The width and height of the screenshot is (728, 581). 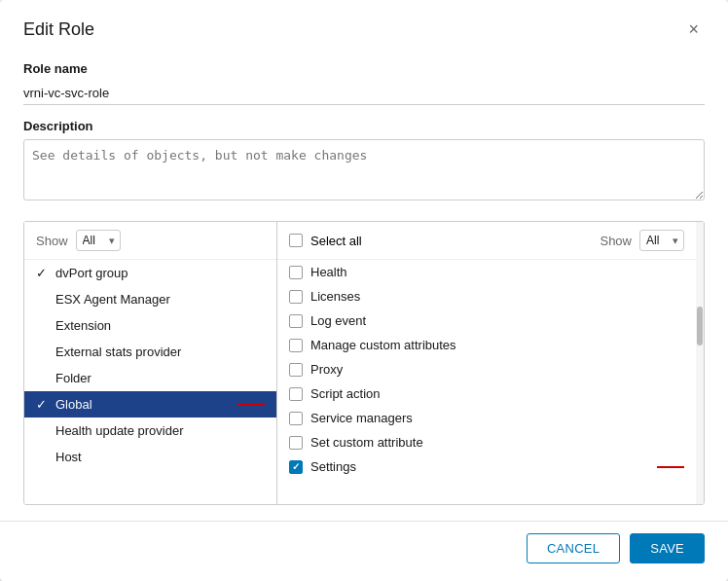 What do you see at coordinates (98, 240) in the screenshot?
I see `left-show-select-wrapper: All` at bounding box center [98, 240].